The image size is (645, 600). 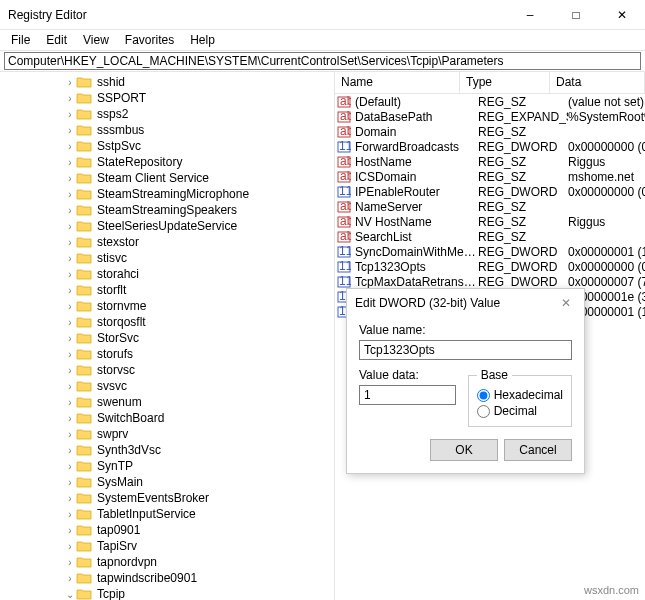 I want to click on menu-edit: Edit, so click(x=56, y=40).